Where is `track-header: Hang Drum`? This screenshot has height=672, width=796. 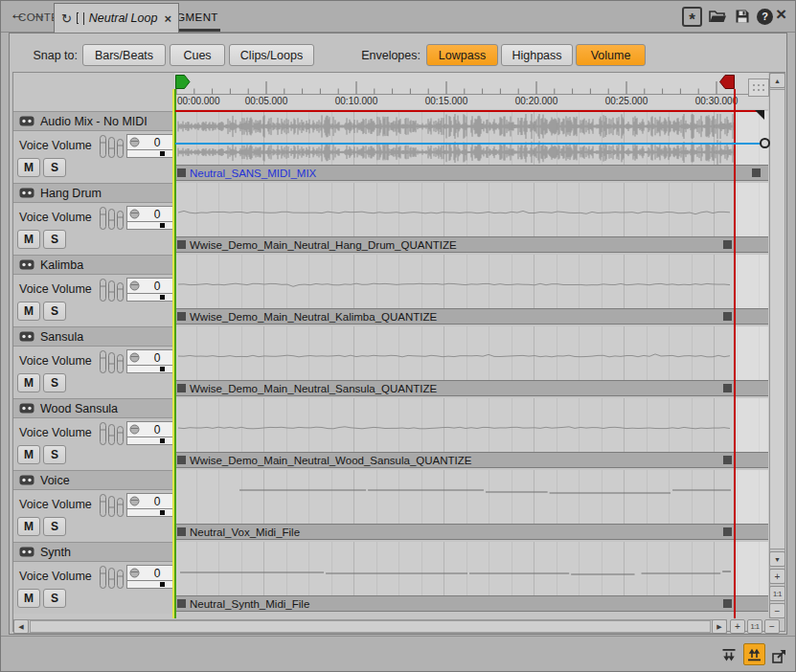
track-header: Hang Drum is located at coordinates (94, 193).